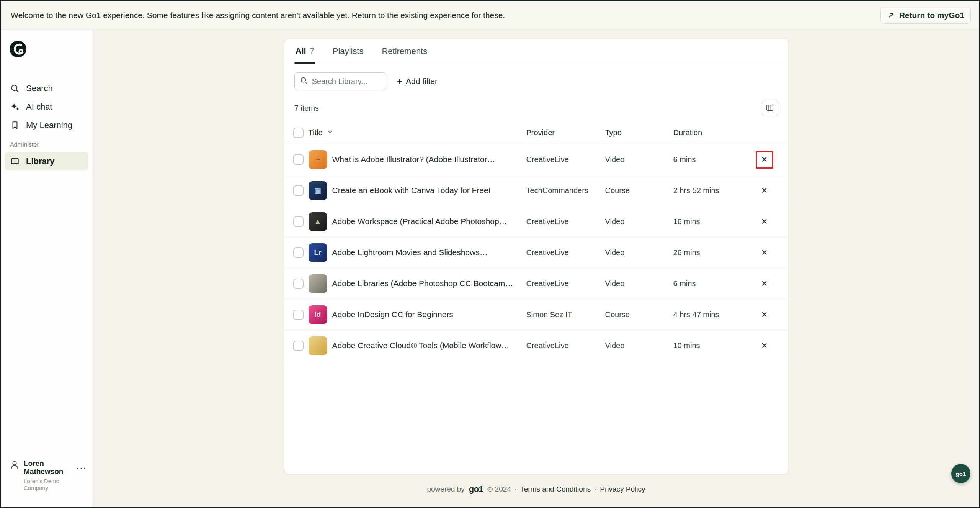 The height and width of the screenshot is (508, 980). I want to click on column-title: Title, so click(417, 133).